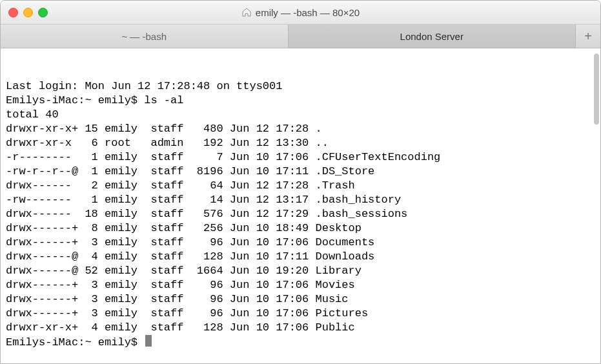 This screenshot has height=364, width=601. I want to click on terminal-line: -r-------- 1 emily staff 7 Jun 10 17:06 …, so click(301, 157).